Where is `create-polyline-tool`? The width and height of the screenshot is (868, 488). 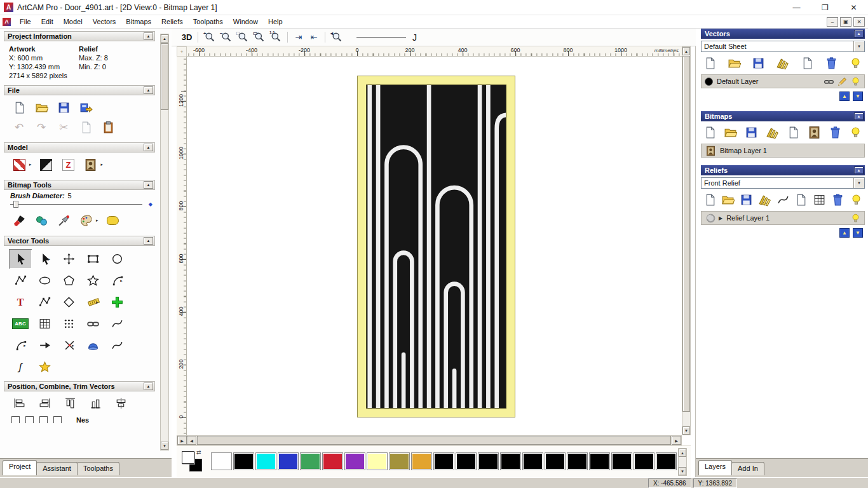
create-polyline-tool is located at coordinates (20, 281).